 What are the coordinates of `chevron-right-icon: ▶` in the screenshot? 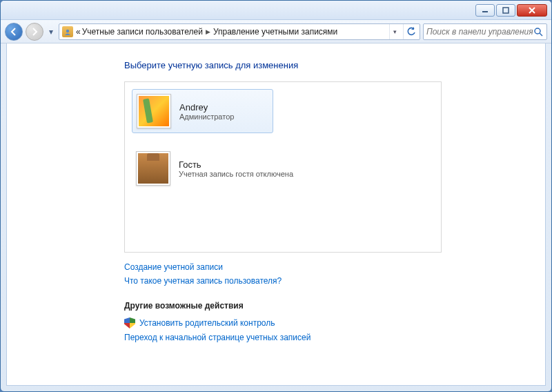 It's located at (208, 32).